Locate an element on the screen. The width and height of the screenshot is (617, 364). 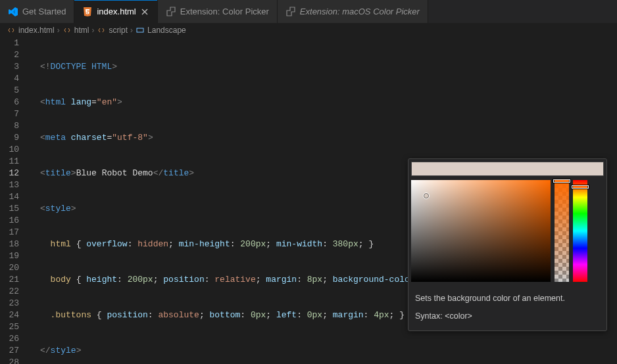
tab-ext-color-picker: Extension: Color Picker is located at coordinates (218, 12).